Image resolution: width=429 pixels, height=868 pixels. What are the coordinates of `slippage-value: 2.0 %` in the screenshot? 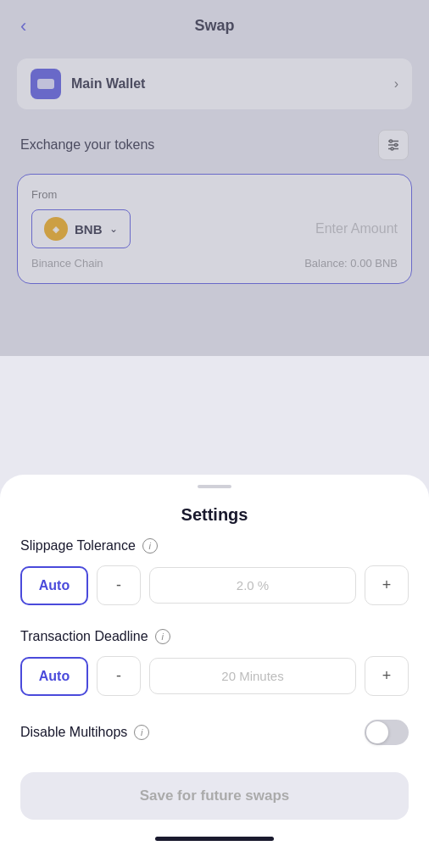 It's located at (253, 585).